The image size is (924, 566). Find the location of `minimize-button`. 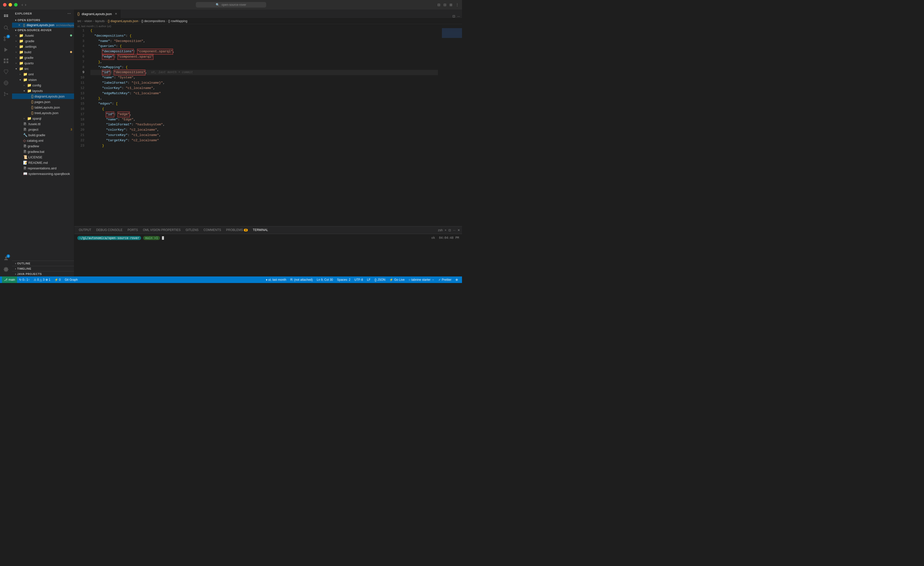

minimize-button is located at coordinates (10, 5).